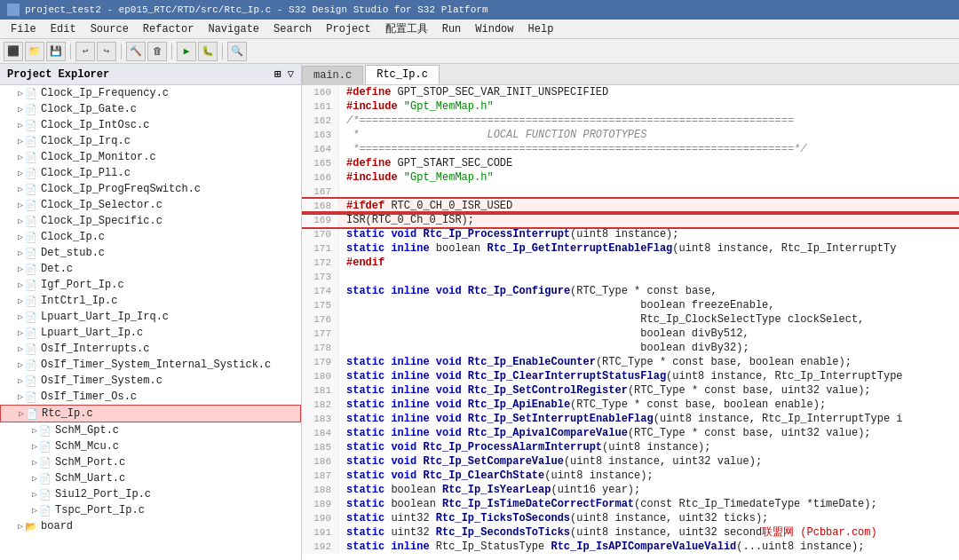  Describe the element at coordinates (21, 414) in the screenshot. I see `expand-arrow-Rtc_Ip.c: ▷` at that location.